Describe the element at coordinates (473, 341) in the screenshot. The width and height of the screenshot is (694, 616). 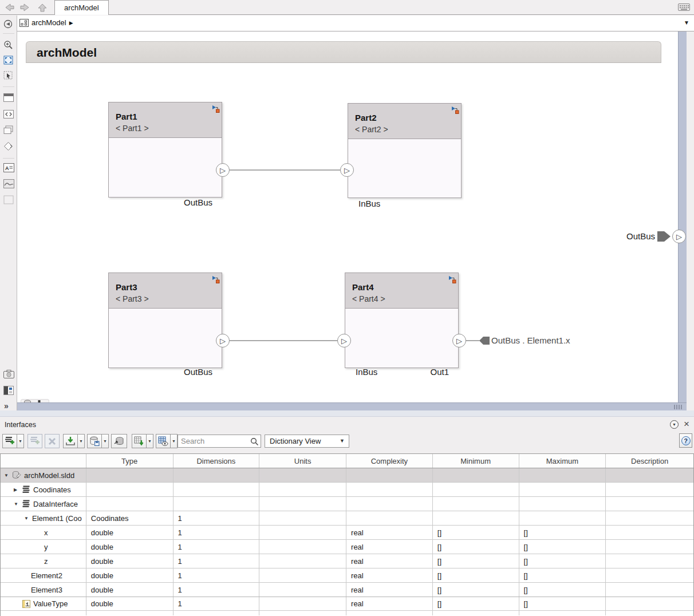
I see `connector-out1-ref` at that location.